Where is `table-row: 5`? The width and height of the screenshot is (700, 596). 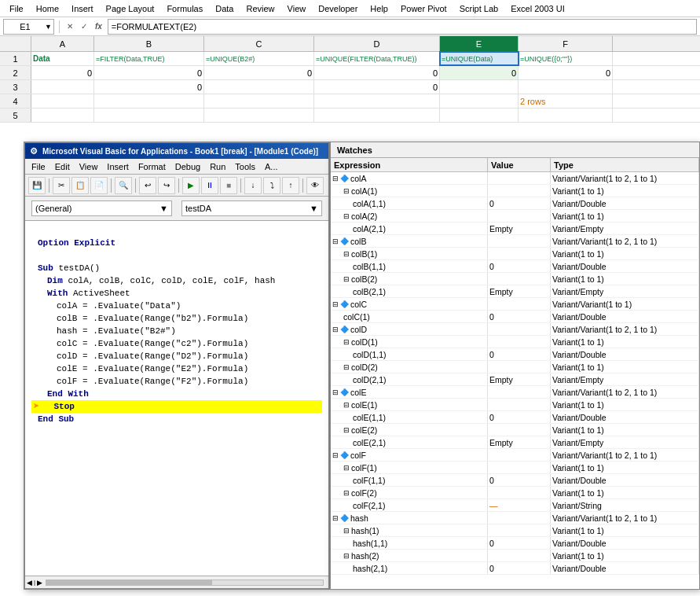
table-row: 5 is located at coordinates (350, 116).